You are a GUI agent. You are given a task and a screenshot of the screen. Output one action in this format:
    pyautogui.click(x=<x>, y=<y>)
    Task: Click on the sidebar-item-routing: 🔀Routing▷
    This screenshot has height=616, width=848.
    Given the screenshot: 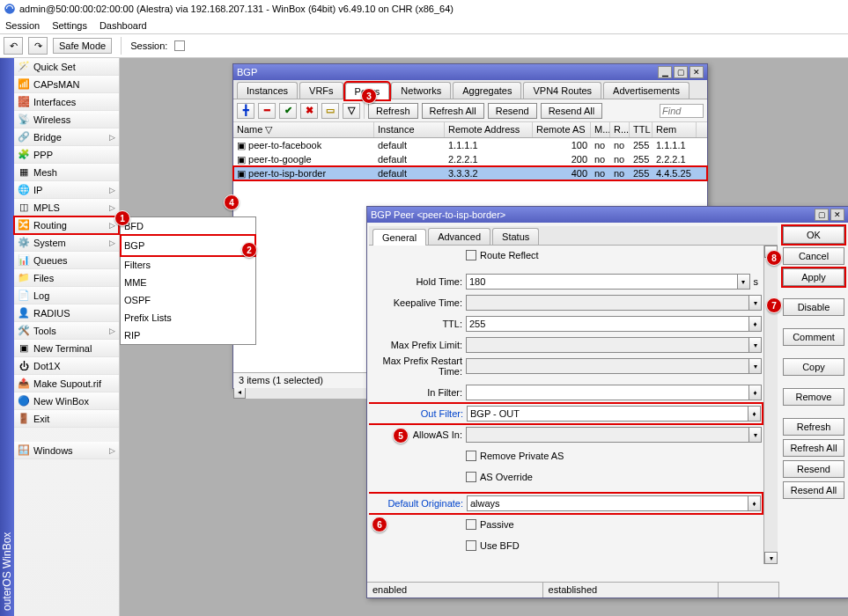 What is the action you would take?
    pyautogui.click(x=67, y=225)
    